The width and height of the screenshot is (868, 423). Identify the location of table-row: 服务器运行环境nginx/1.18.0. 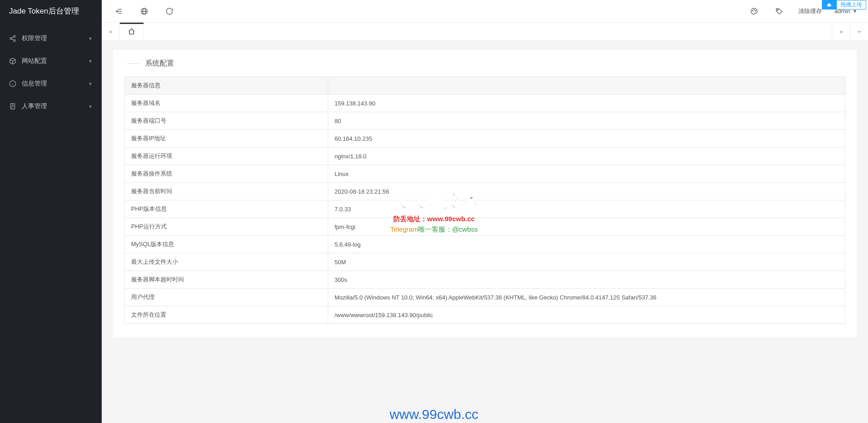
(485, 157).